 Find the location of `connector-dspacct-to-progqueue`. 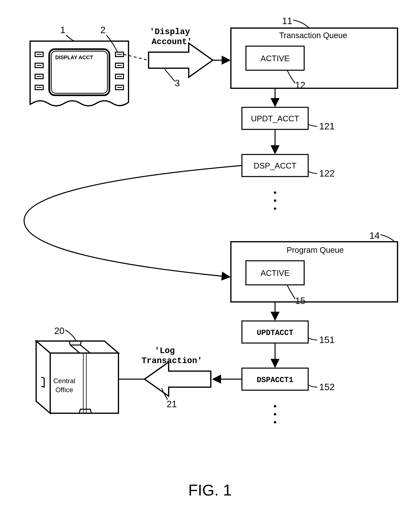

connector-dspacct-to-progqueue is located at coordinates (133, 221).